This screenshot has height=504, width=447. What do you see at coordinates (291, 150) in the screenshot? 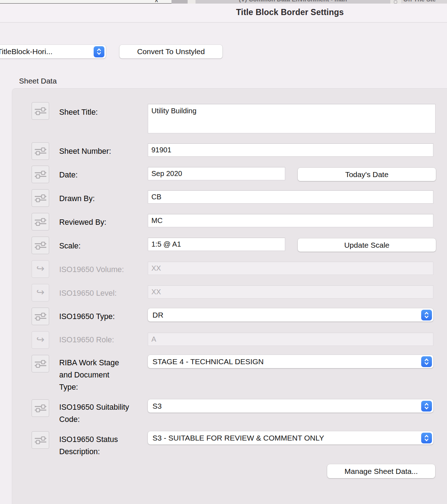
I see `sheet-number-field` at bounding box center [291, 150].